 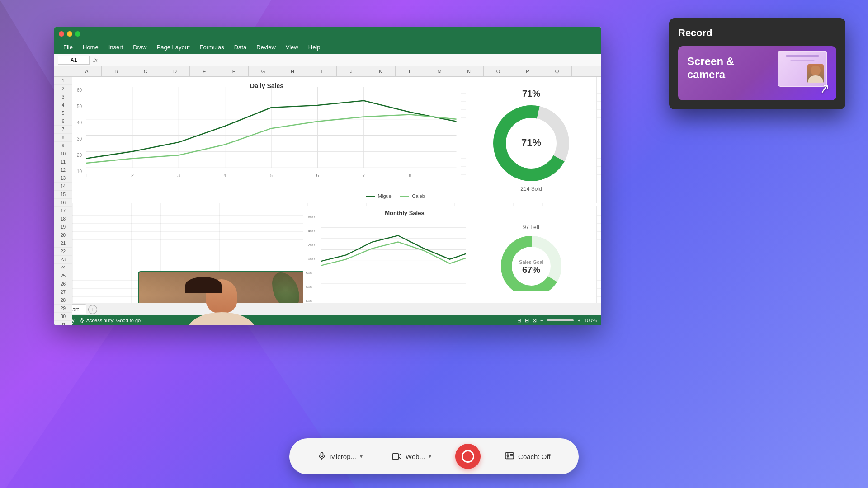 I want to click on col-header-p: P, so click(x=528, y=71).